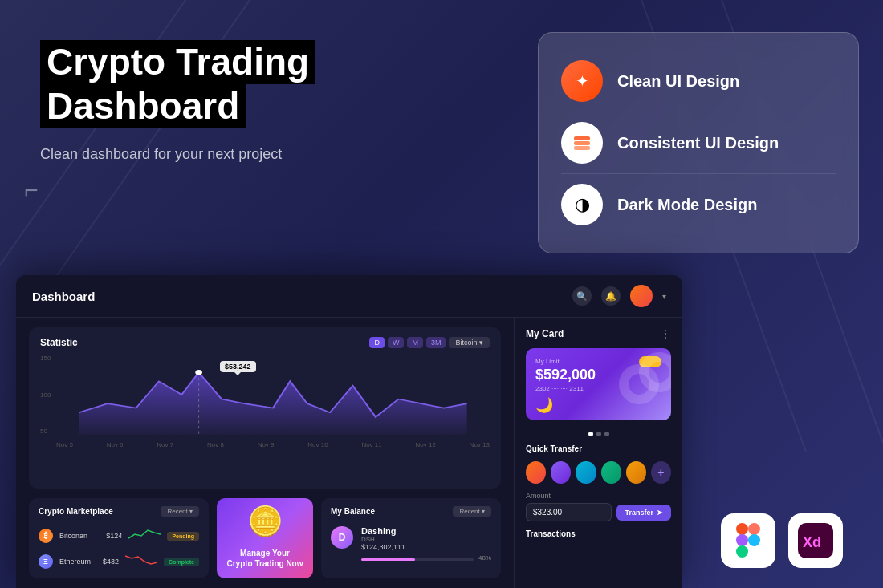  I want to click on dashboard-right: My Card ⋮ My Limit $592,000 2302 ···· ··…, so click(598, 452).